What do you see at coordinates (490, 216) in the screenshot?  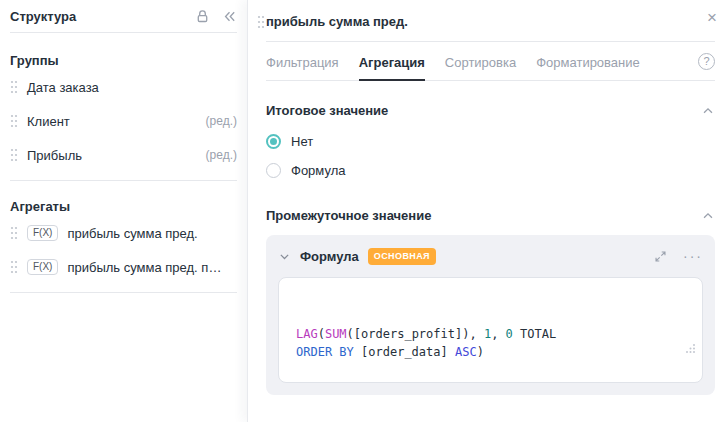 I see `intermediate-value-section-header: Промежуточное значение` at bounding box center [490, 216].